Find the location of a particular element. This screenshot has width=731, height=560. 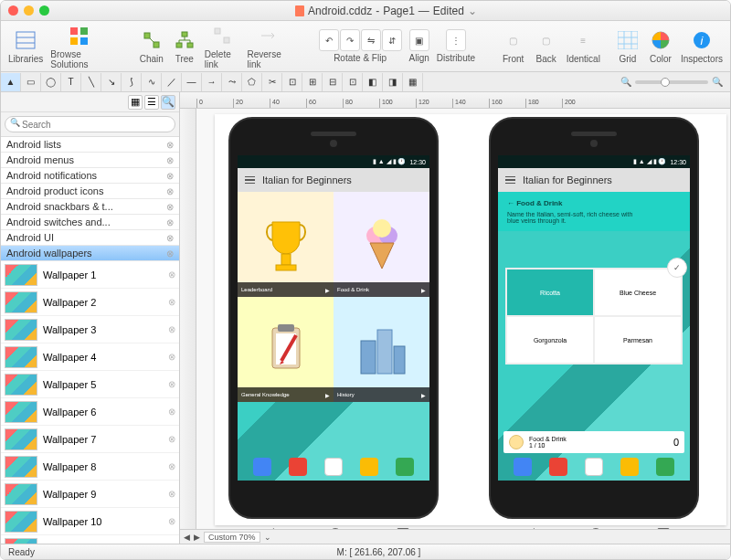

option-1: Ricotta is located at coordinates (550, 292).